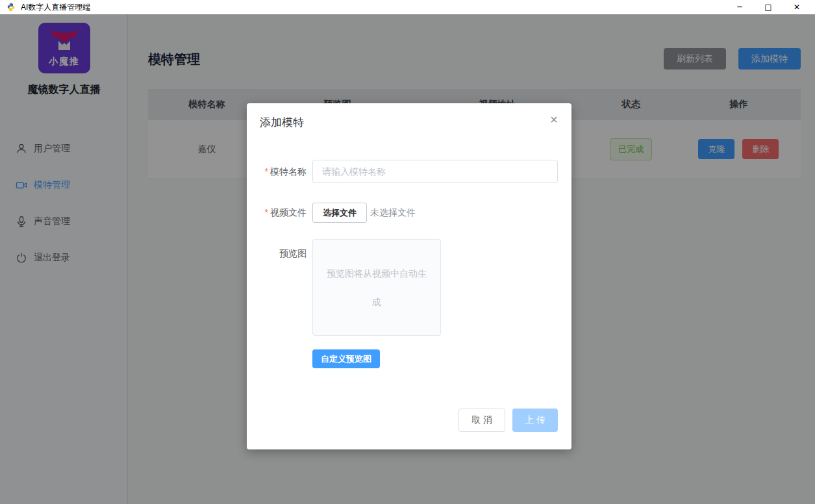  I want to click on window-title: AI数字人直播管理端, so click(56, 8).